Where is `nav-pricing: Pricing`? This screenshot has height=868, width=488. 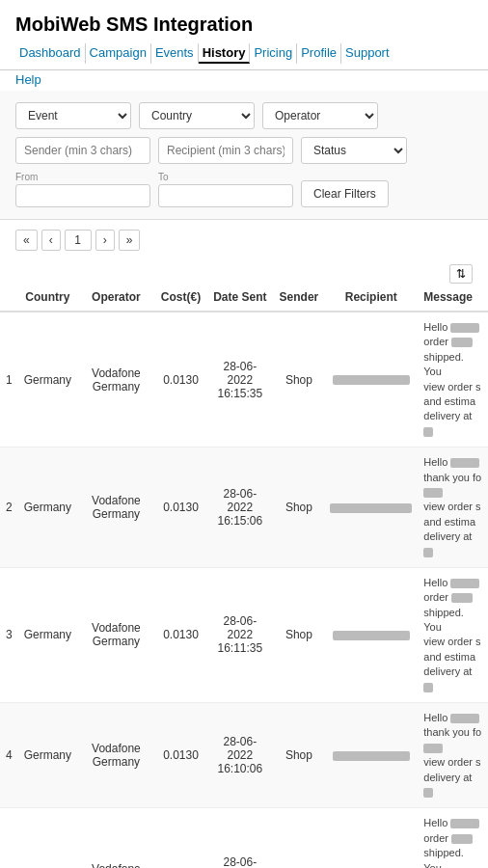 nav-pricing: Pricing is located at coordinates (274, 54).